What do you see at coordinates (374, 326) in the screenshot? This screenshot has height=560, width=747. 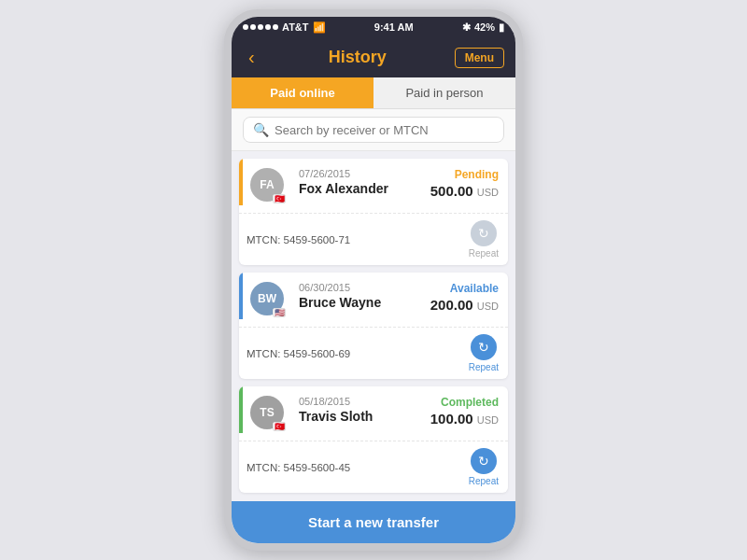 I see `transfer-card-2: BW 🇺🇸 06/30/2015 Bruce Wayne` at bounding box center [374, 326].